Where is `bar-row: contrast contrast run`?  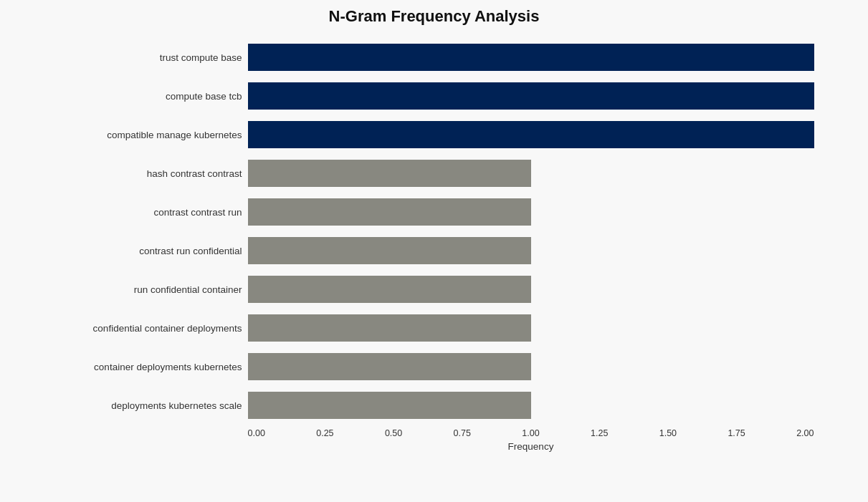
bar-row: contrast contrast run is located at coordinates (434, 212).